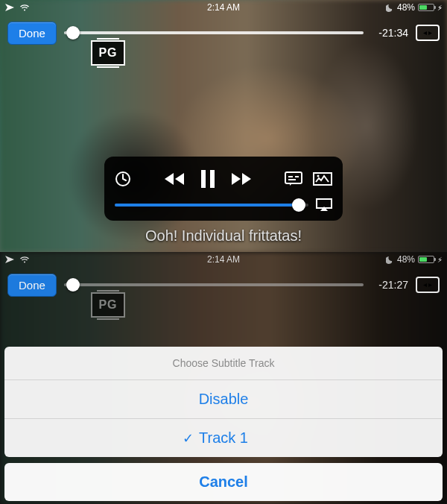 This screenshot has height=504, width=447. Describe the element at coordinates (224, 33) in the screenshot. I see `player-nav: Done -21:34 ◂▸` at that location.